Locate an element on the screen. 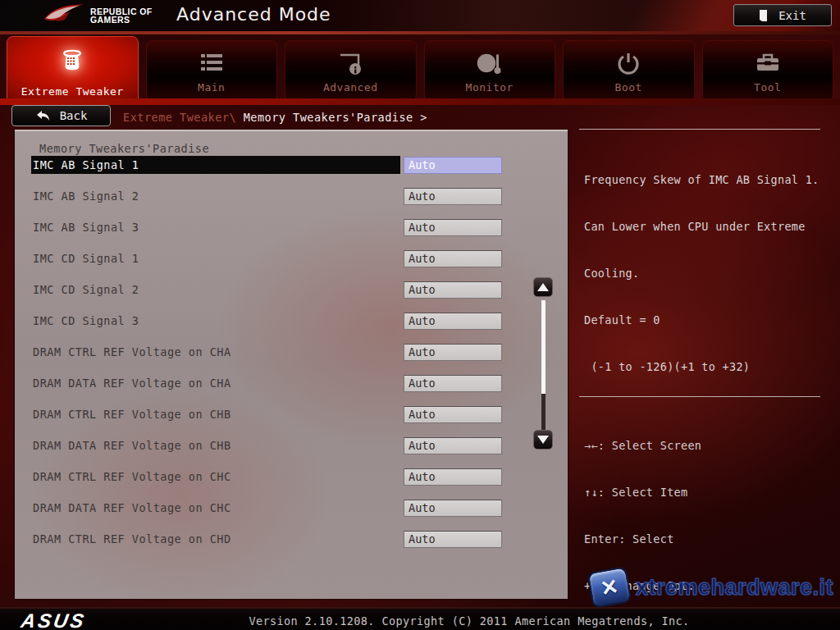  scrollbar-thumb is located at coordinates (543, 347).